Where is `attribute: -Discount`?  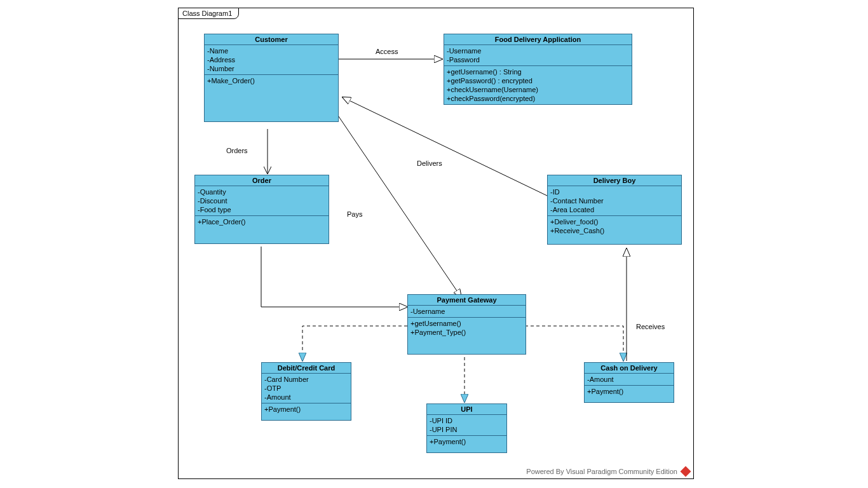
attribute: -Discount is located at coordinates (262, 201).